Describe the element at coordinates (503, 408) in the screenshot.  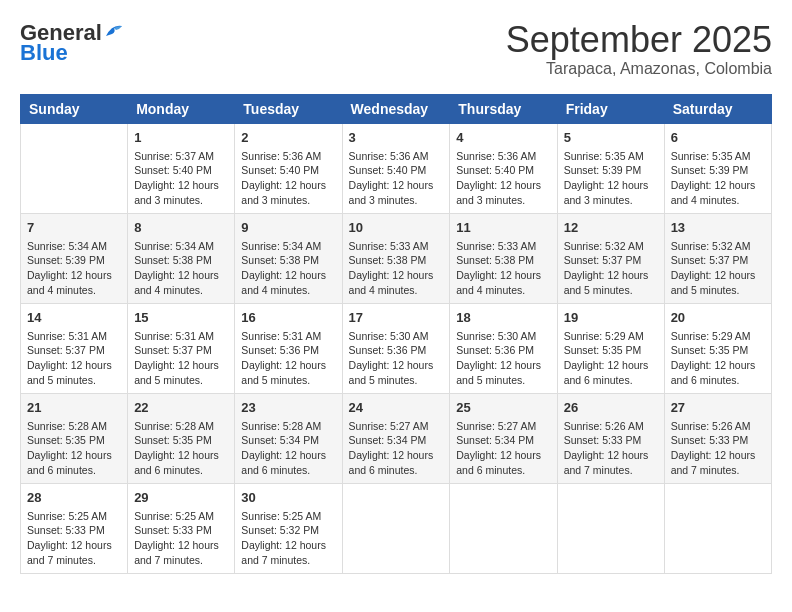
I see `day-number: 25` at that location.